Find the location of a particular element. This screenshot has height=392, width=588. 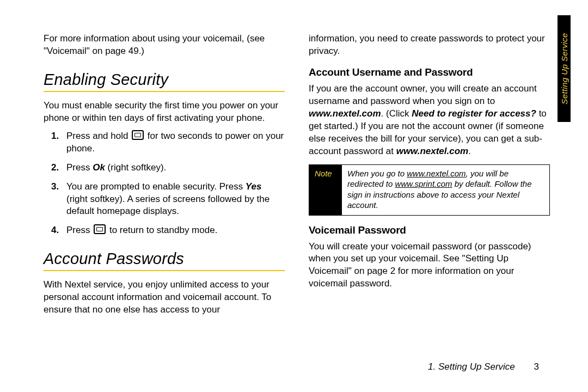

step-4-text-a: Press is located at coordinates (79, 230).